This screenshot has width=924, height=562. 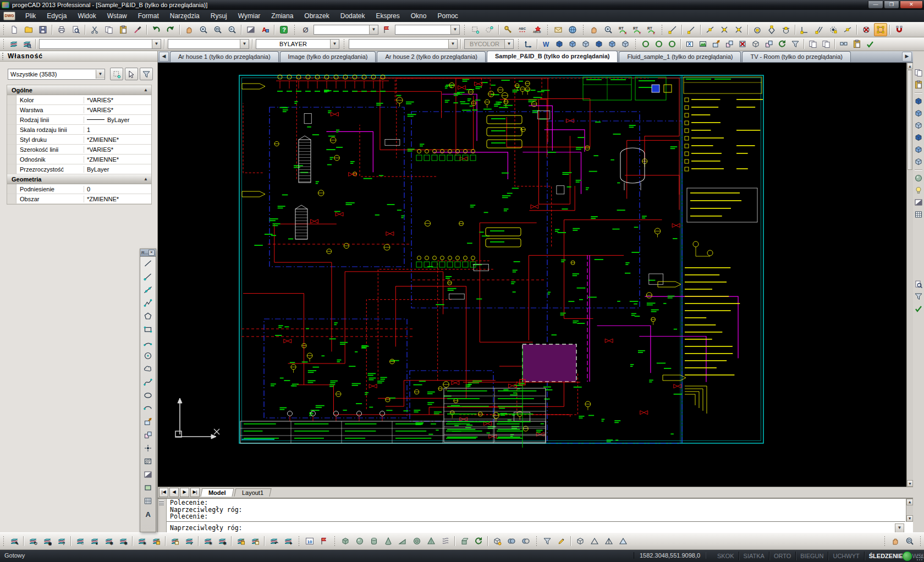 What do you see at coordinates (448, 16) in the screenshot?
I see `menu-pomoc: Pomoc` at bounding box center [448, 16].